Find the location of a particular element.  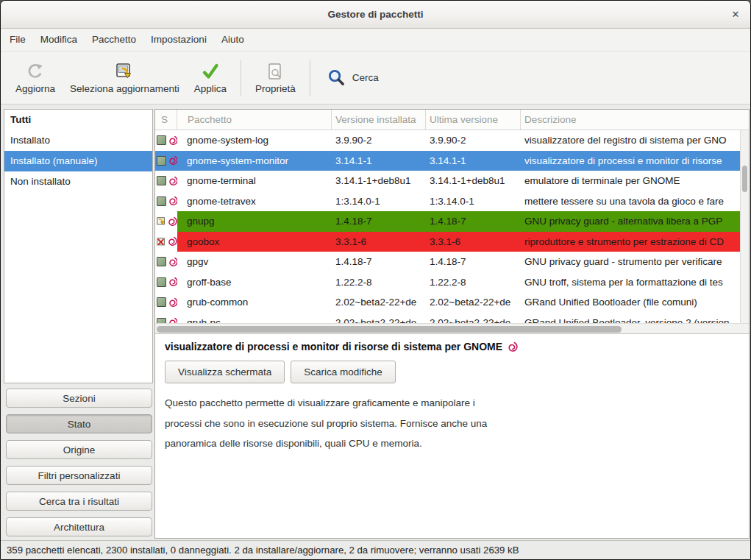

table-row: gpgv 1.4.18-7 1.4.18-7 GNU privacy guard… is located at coordinates (447, 262).